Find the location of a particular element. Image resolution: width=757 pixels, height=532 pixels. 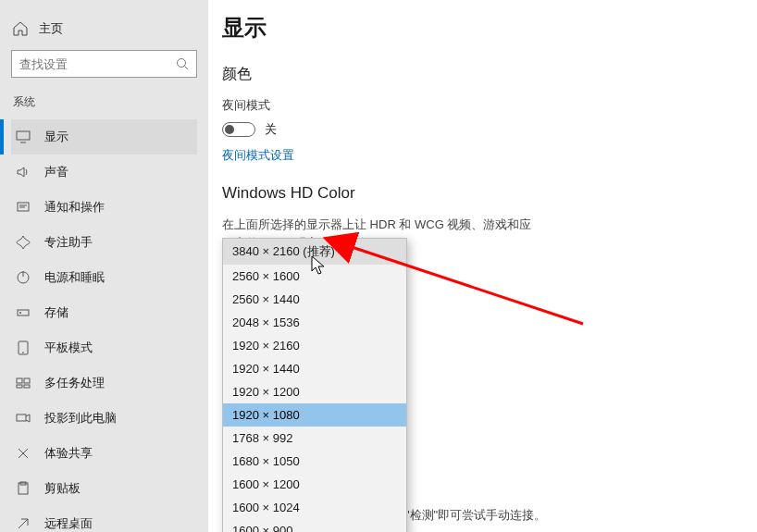

sidebar-item-notify: 通知和操作 is located at coordinates (104, 207).